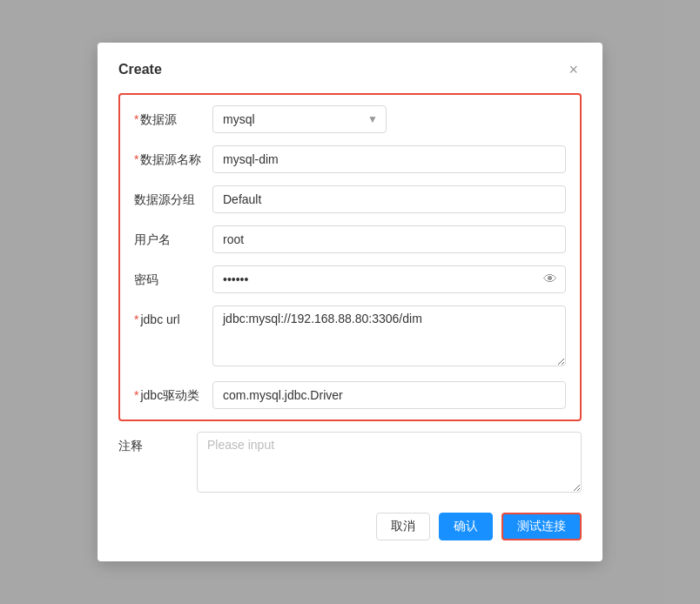 The image size is (700, 604). What do you see at coordinates (136, 395) in the screenshot?
I see `required-star-jdbc-driver: *` at bounding box center [136, 395].